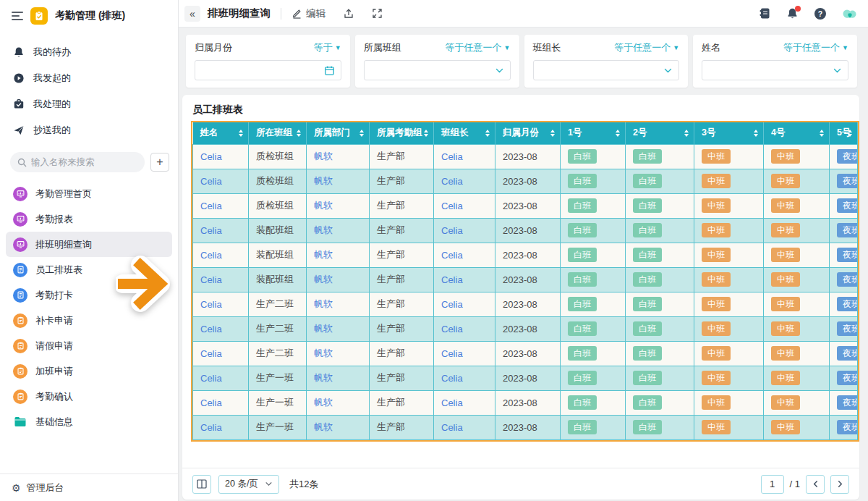 Image resolution: width=868 pixels, height=501 pixels. Describe the element at coordinates (89, 269) in the screenshot. I see `sidebar-item-员工排班表: 员工排班表` at that location.